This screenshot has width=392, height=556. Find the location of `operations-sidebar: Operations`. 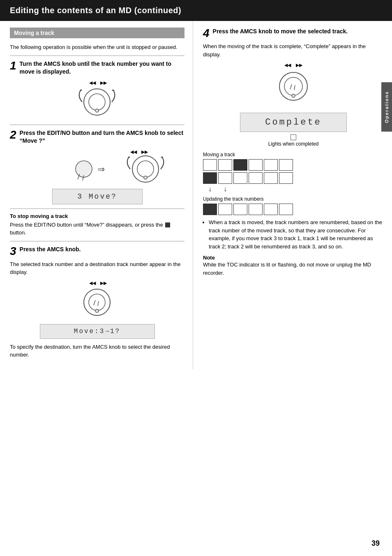

operations-sidebar: Operations is located at coordinates (387, 107).